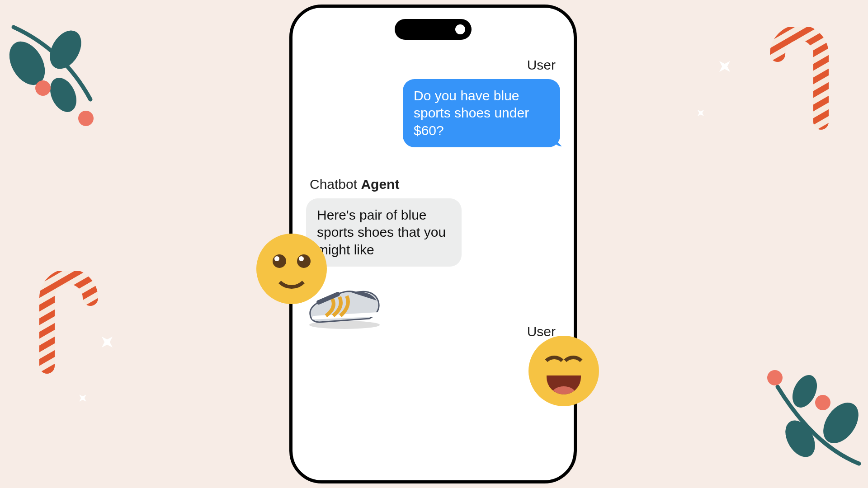 The height and width of the screenshot is (488, 868). Describe the element at coordinates (380, 184) in the screenshot. I see `agent-label-bold: Agent` at that location.